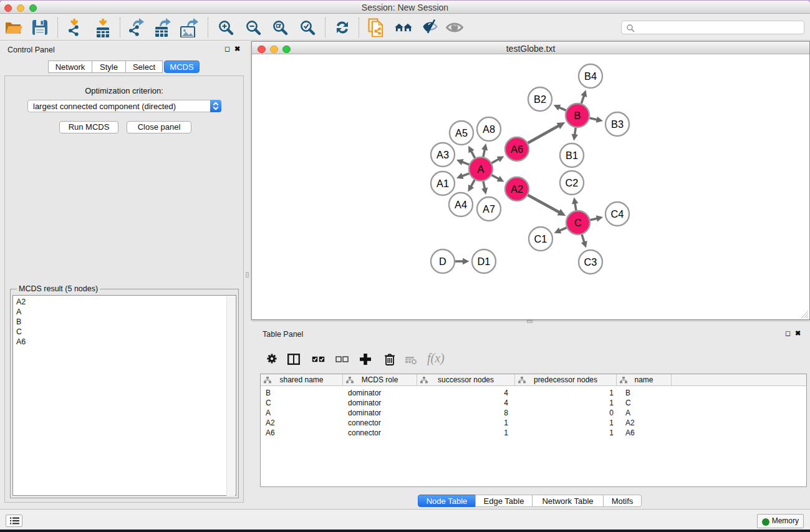  I want to click on svg-text: B4, so click(591, 76).